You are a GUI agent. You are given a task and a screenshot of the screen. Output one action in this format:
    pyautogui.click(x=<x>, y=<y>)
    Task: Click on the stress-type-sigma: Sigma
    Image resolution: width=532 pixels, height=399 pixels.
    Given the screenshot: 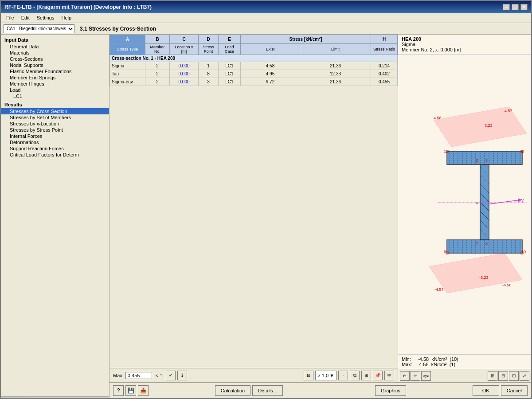 What is the action you would take?
    pyautogui.click(x=128, y=66)
    